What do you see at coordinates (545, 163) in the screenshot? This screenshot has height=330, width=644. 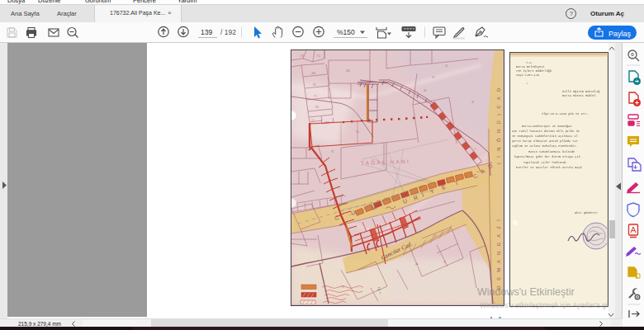 I see `svg-text: Yapılacak işler hakkında` at bounding box center [545, 163].